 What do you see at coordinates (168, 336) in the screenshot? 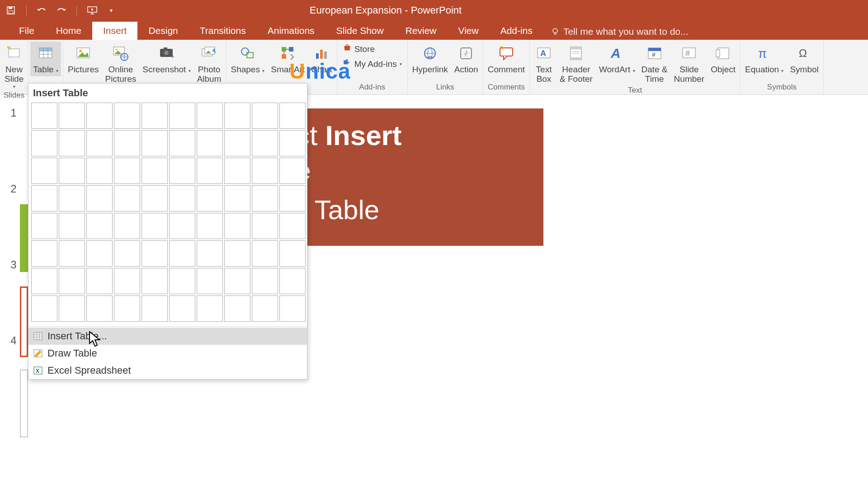
I see `insert-table-menuitem: Insert Table...` at bounding box center [168, 336].